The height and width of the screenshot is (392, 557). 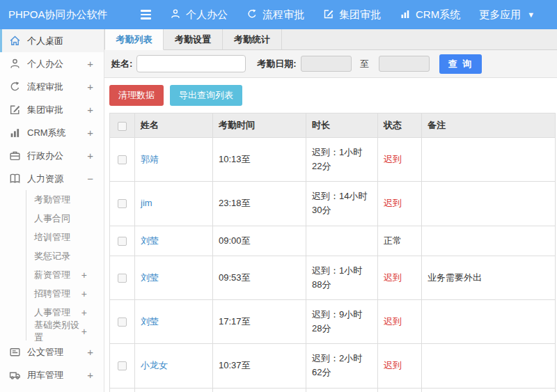 What do you see at coordinates (52, 294) in the screenshot?
I see `sidebar-subitem-label: 招聘管理` at bounding box center [52, 294].